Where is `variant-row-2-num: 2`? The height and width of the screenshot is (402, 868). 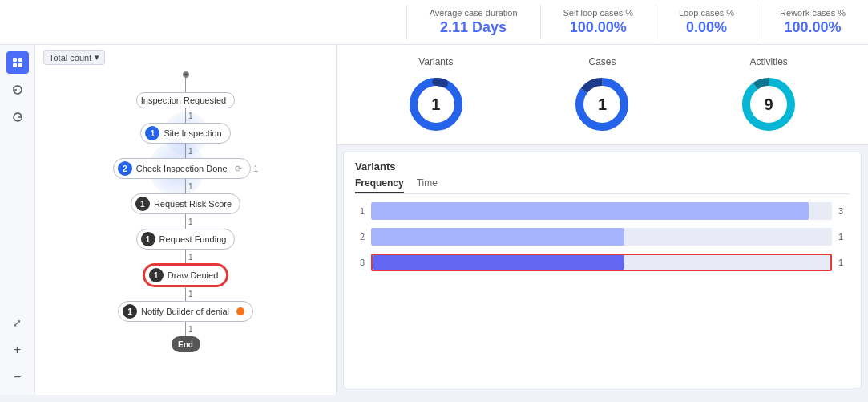
variant-row-2-num: 2 is located at coordinates (360, 237).